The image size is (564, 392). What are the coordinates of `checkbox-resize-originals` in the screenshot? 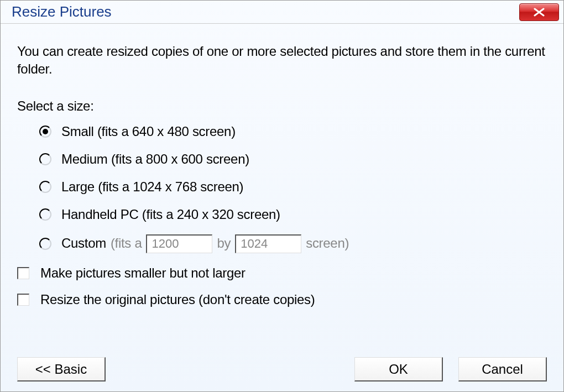 It's located at (23, 300).